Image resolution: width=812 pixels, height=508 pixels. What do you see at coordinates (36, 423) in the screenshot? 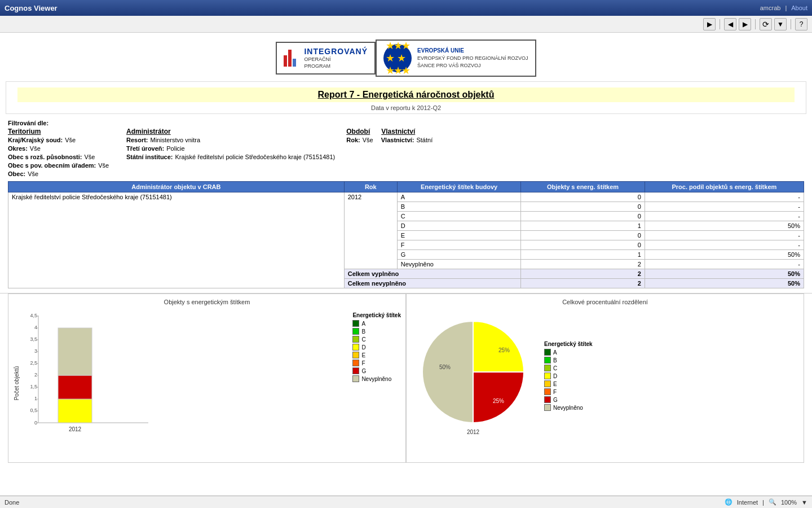
I see `svg-text: 0` at bounding box center [36, 423].